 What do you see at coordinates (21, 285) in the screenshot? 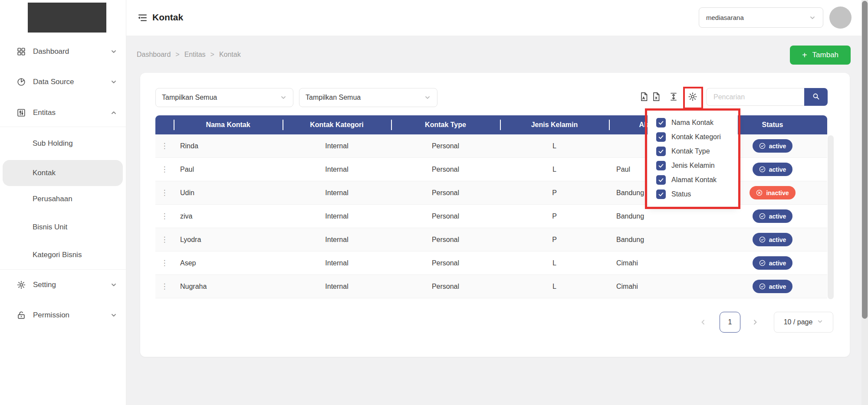
I see `gear-icon` at bounding box center [21, 285].